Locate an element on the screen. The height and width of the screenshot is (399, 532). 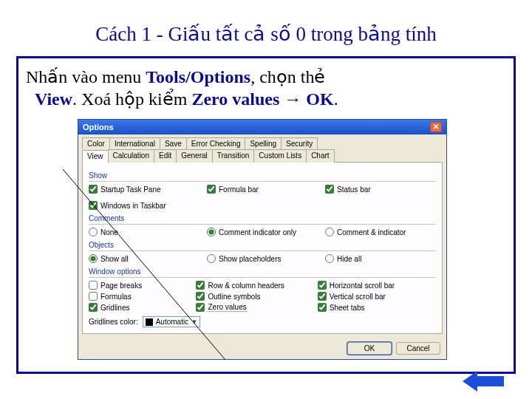
slide-title: Cách 1 - Giấu tất cả số 0 trong bảng tín… is located at coordinates (266, 28).